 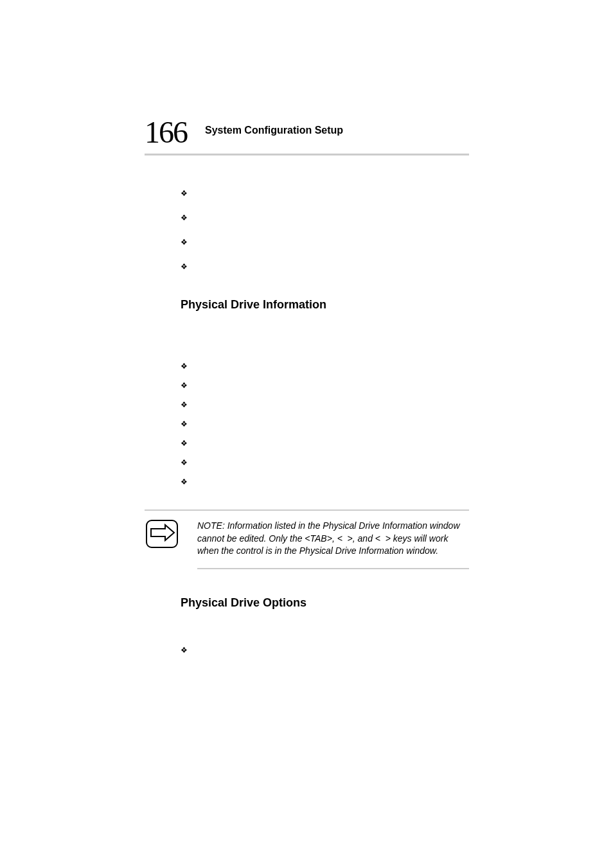 I want to click on page-number: 166, so click(x=166, y=132).